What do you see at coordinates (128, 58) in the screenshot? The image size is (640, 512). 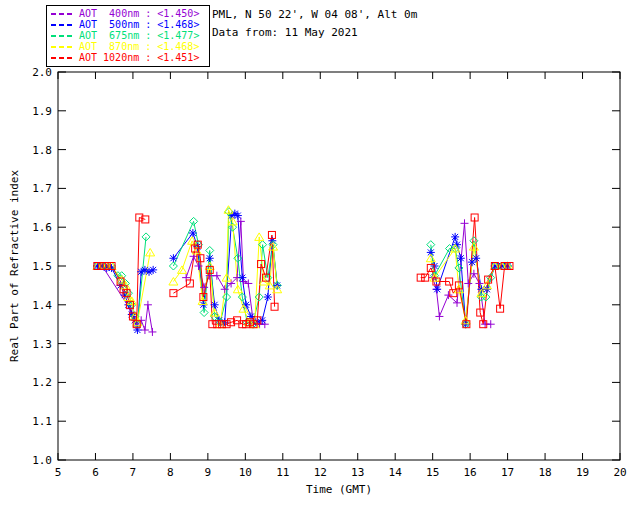 I see `legend-item-aot-1020nm: AOT 1020nm : <1.451>` at bounding box center [128, 58].